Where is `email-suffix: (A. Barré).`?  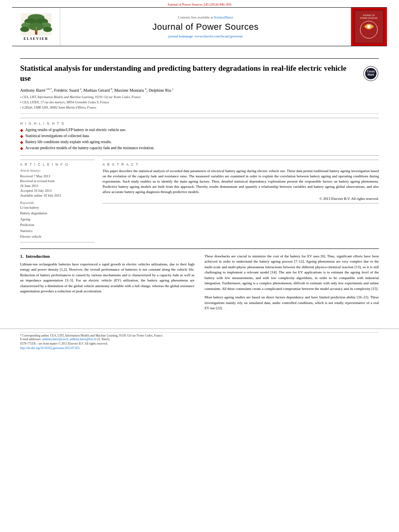 email-suffix: (A. Barré). is located at coordinates (104, 339).